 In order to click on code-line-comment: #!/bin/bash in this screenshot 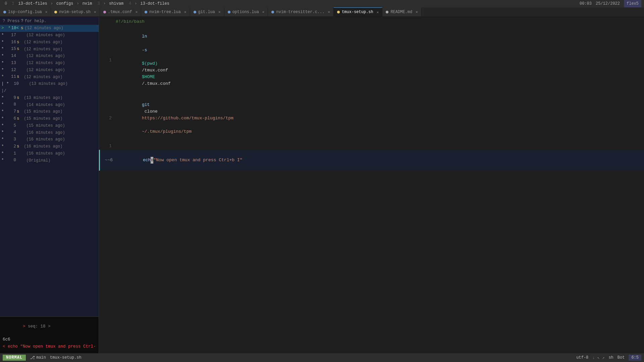, I will do `click(372, 22)`.